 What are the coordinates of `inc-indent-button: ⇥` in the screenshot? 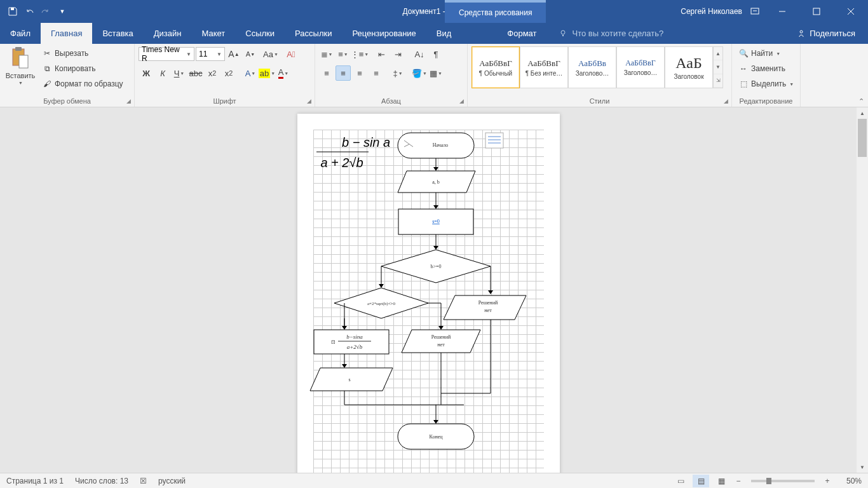 It's located at (398, 54).